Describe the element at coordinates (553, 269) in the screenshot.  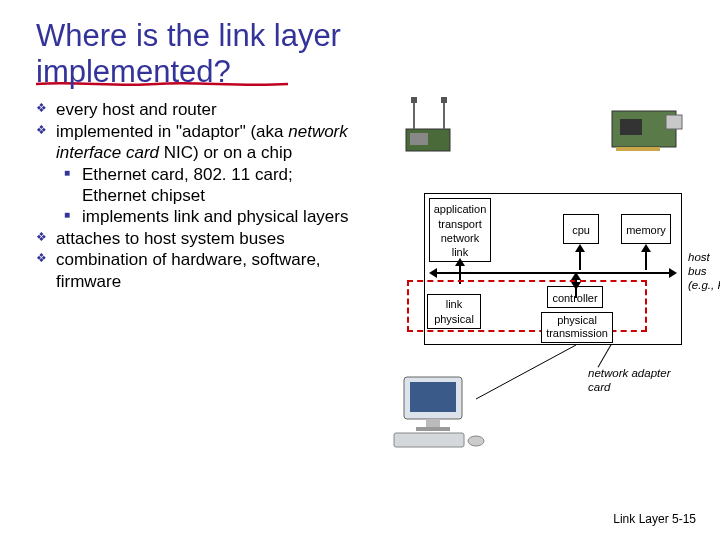
I see `host-box: application transport network link cpu m…` at that location.